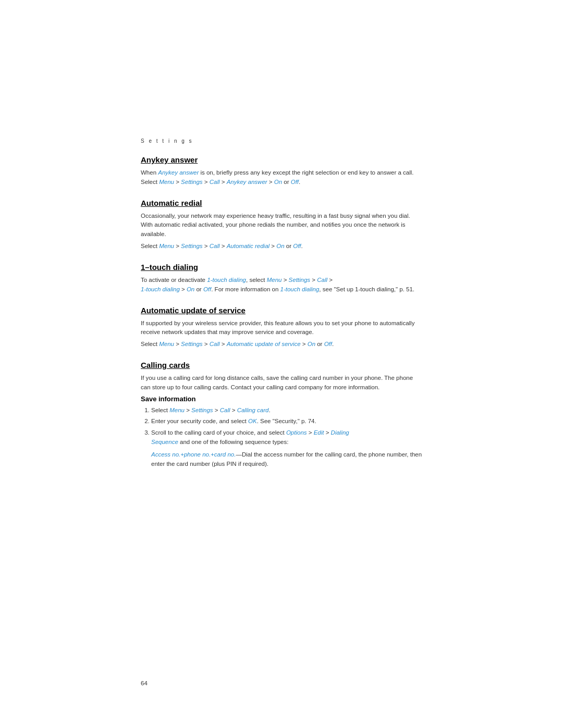 Image resolution: width=563 pixels, height=728 pixels. Describe the element at coordinates (282, 327) in the screenshot. I see `section-automatic-update: Automatic update of service If supported…` at that location.